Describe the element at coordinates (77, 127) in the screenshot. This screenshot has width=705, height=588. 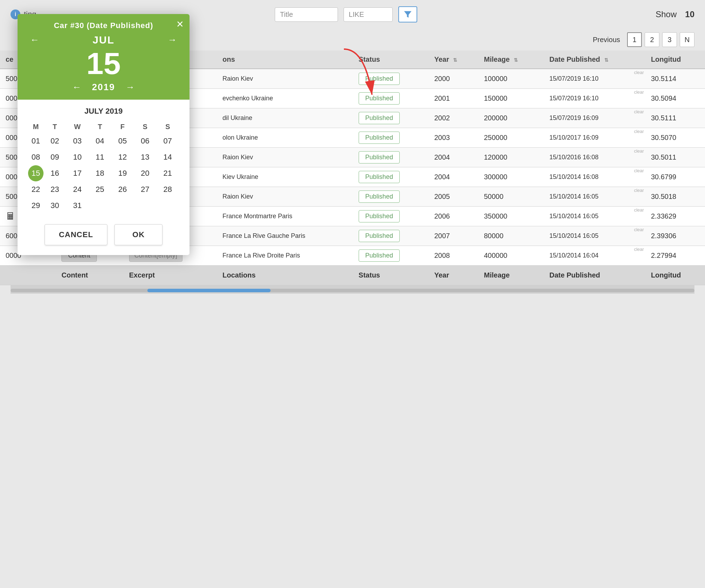
I see `dow-w: W` at that location.